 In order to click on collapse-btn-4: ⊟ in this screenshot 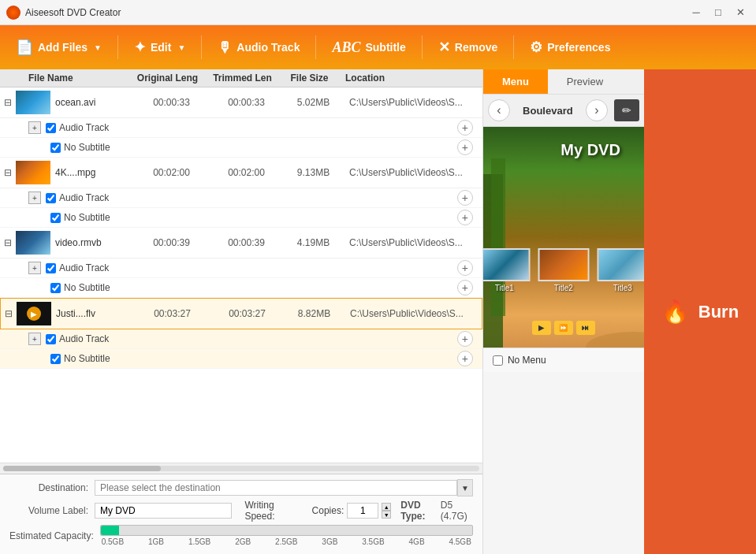, I will do `click(9, 314)`.